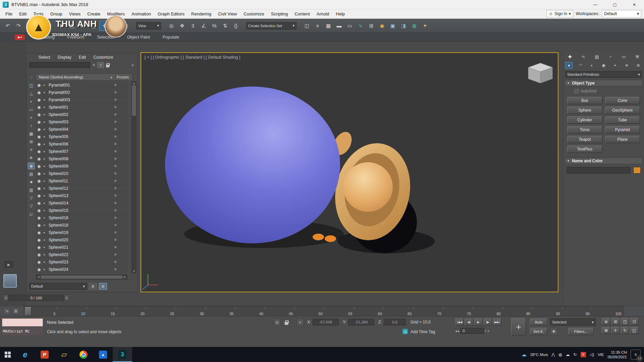 The image size is (644, 362). Describe the element at coordinates (404, 26) in the screenshot. I see `rendered-frame-window-icon: ◨` at that location.